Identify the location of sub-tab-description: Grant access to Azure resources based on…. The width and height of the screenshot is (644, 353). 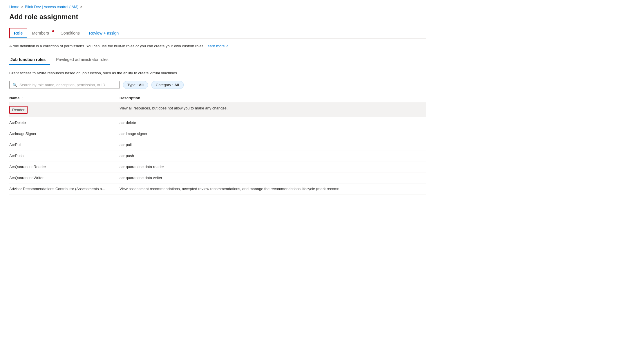
(218, 73).